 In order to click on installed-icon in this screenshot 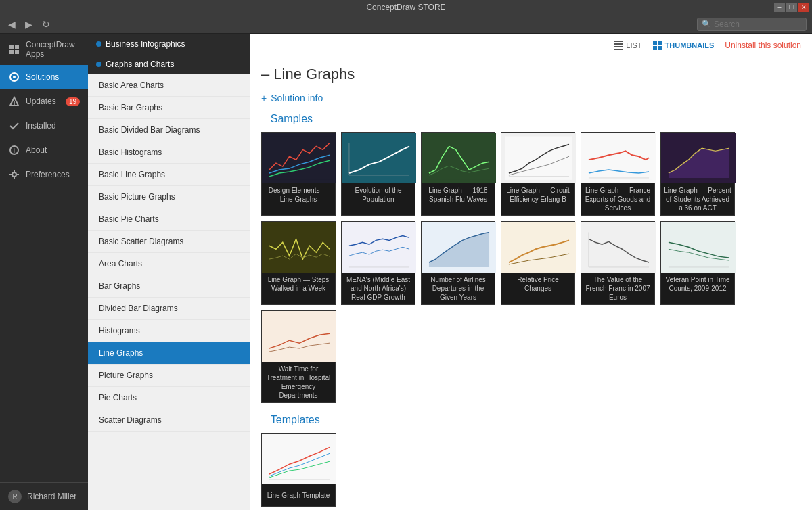, I will do `click(14, 126)`.